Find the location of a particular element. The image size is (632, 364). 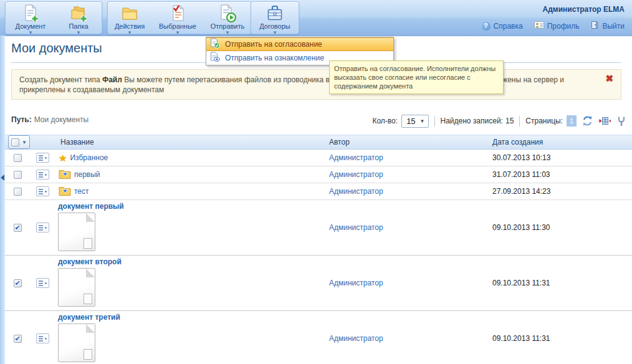

pages-label: Страницы: is located at coordinates (544, 121).